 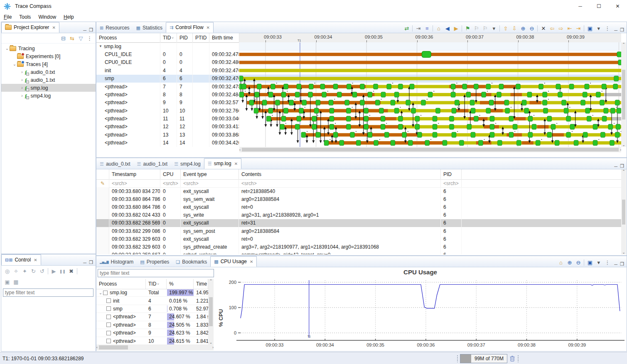 I want to click on scroll-left-icon: ‹, so click(x=97, y=347).